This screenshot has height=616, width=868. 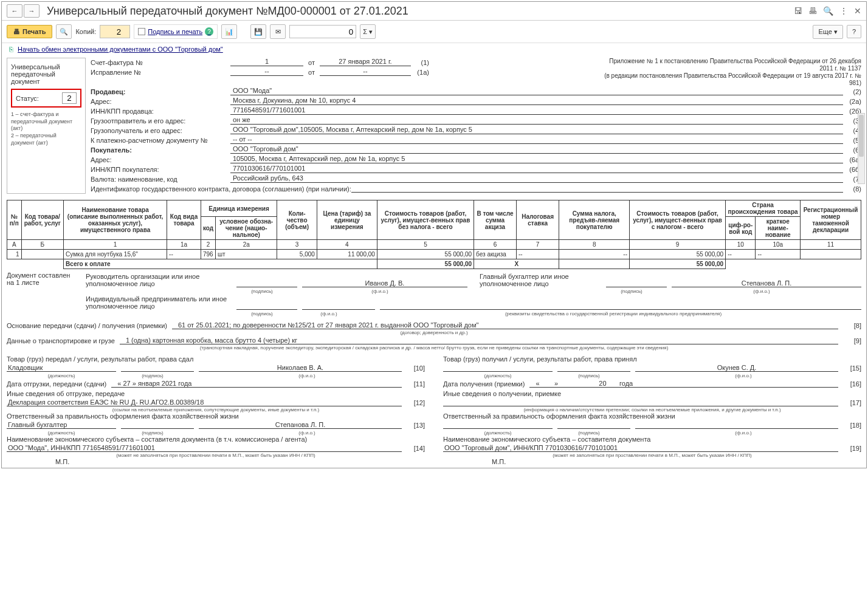 I want to click on transfer-block: Товар (груз) передал / услуги, результат…, so click(x=216, y=411).